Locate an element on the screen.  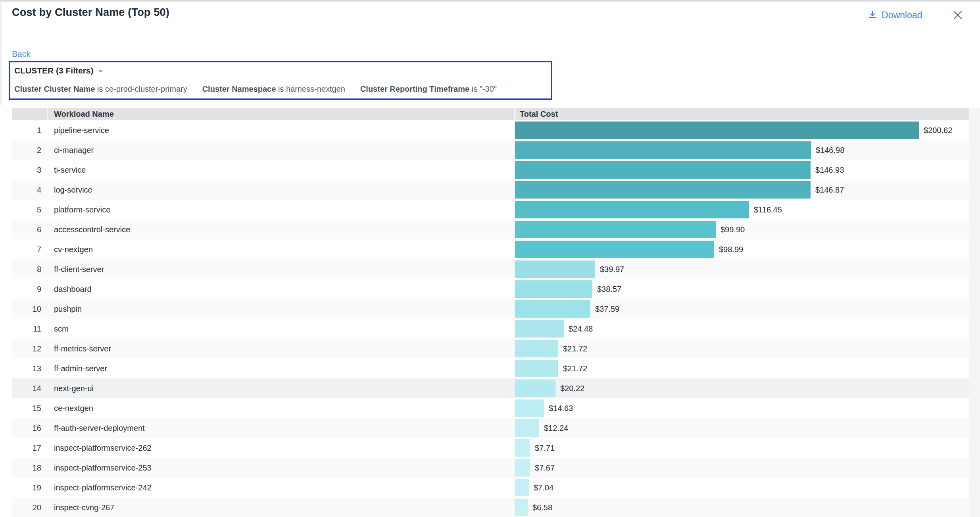
row-rank: 16 is located at coordinates (27, 428).